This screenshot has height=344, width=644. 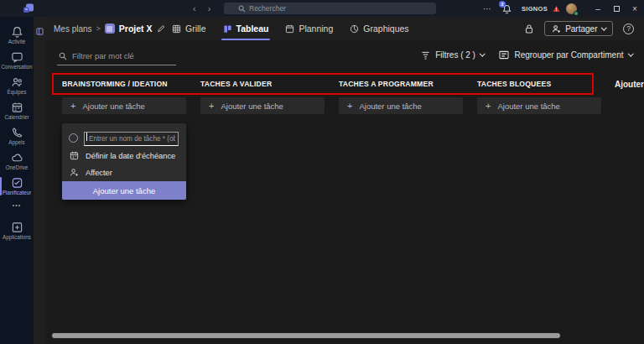 I want to click on phone-icon, so click(x=17, y=133).